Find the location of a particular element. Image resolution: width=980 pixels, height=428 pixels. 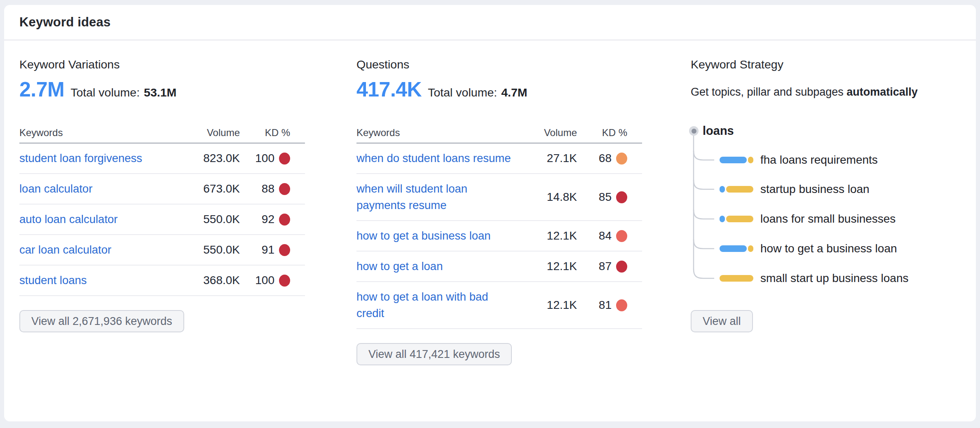

kd-value: 85 is located at coordinates (605, 197).